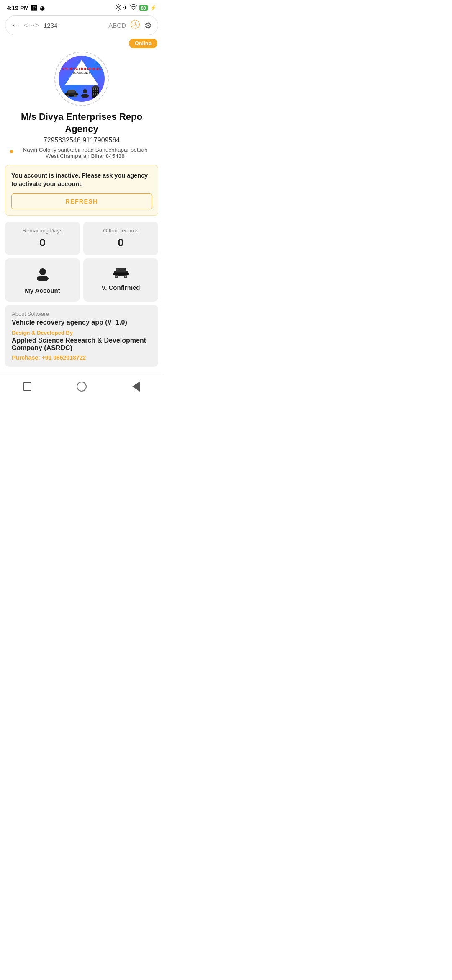 This screenshot has width=452, height=980. What do you see at coordinates (82, 314) in the screenshot?
I see `about-section-label: About Software` at bounding box center [82, 314].